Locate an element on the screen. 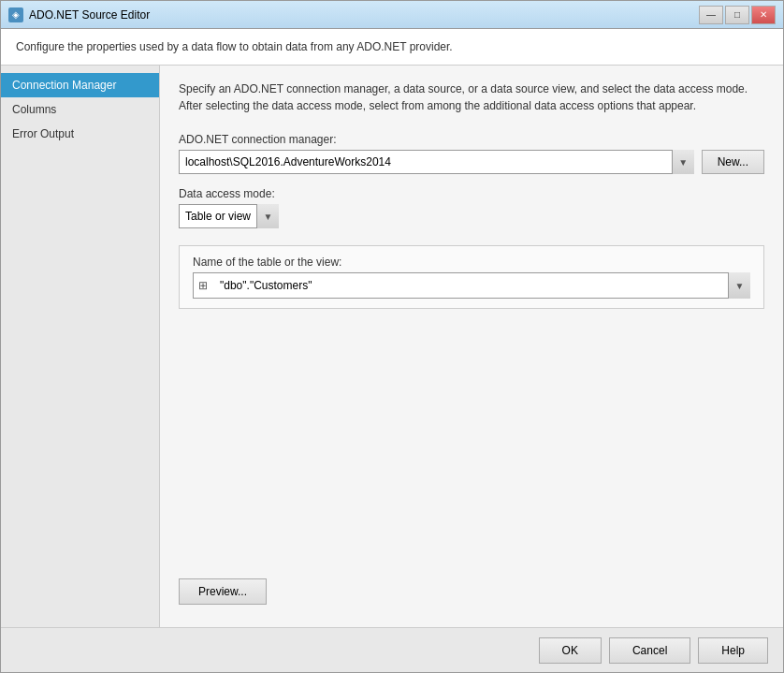  title-bar: ◈ ADO.NET Source Editor — □ ✕ is located at coordinates (392, 15).